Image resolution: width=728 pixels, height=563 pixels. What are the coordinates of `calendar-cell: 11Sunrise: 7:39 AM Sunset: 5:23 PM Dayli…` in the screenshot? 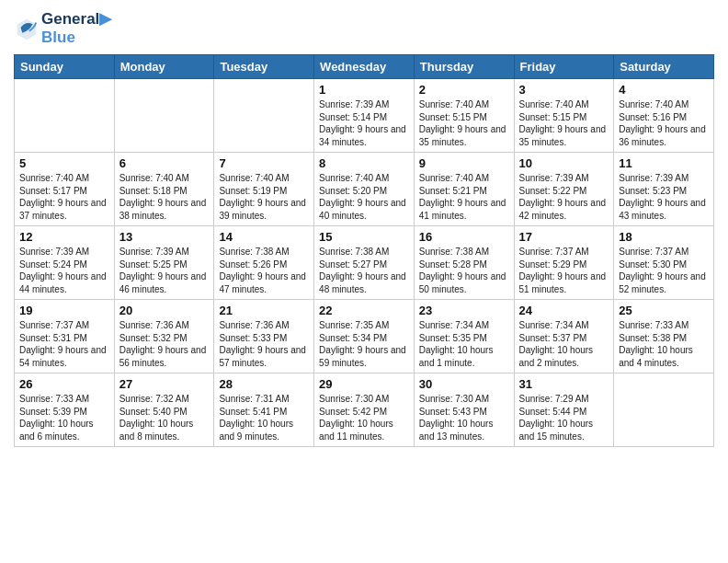 It's located at (664, 190).